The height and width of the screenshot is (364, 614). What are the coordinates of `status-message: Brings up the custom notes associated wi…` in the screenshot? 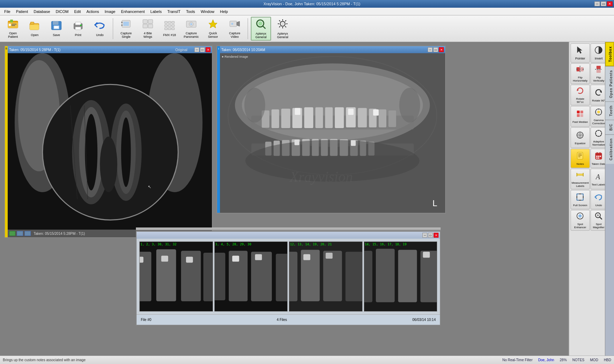 It's located at (44, 360).